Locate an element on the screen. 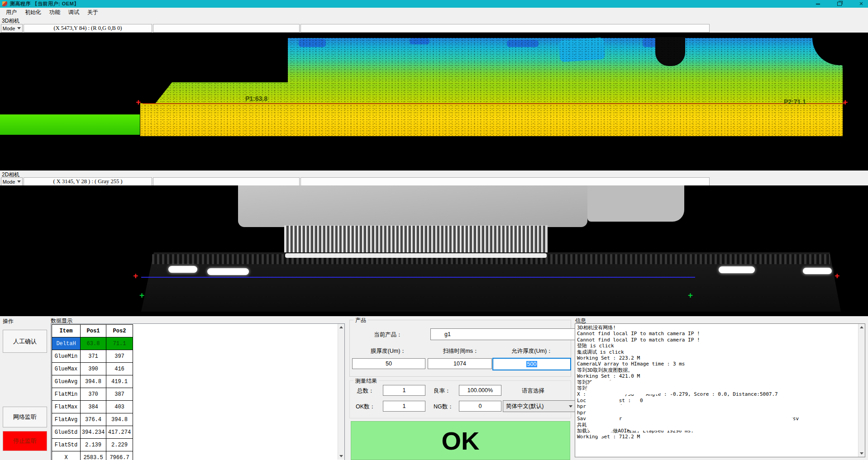 The image size is (868, 460). minimize-button is located at coordinates (818, 4).